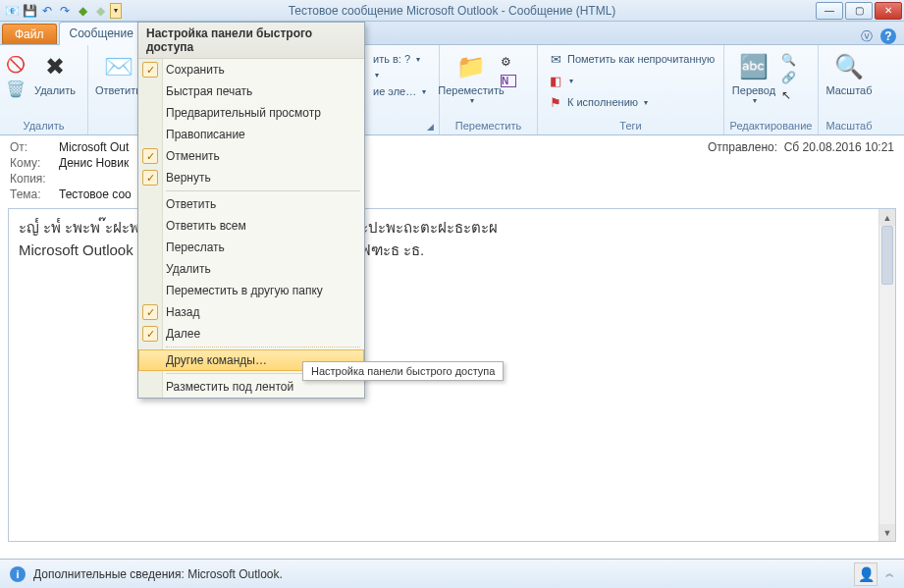 This screenshot has height=588, width=904. Describe the element at coordinates (119, 67) in the screenshot. I see `reply-icon: ✉️` at that location.